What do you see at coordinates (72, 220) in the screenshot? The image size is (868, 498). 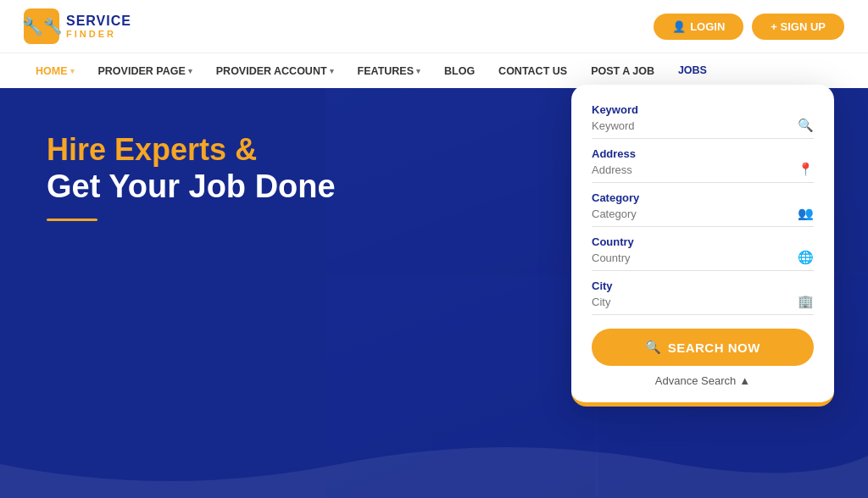 I see `hero-divider` at bounding box center [72, 220].